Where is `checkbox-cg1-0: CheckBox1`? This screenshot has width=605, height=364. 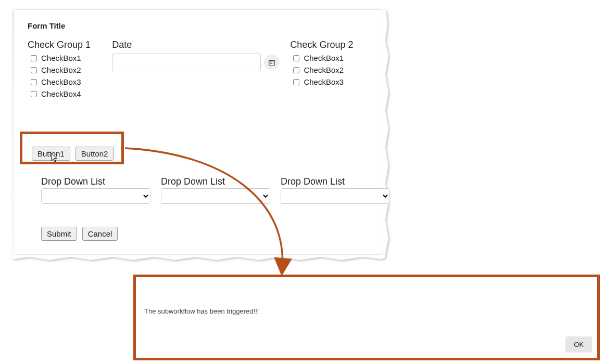 checkbox-cg1-0: CheckBox1 is located at coordinates (66, 58).